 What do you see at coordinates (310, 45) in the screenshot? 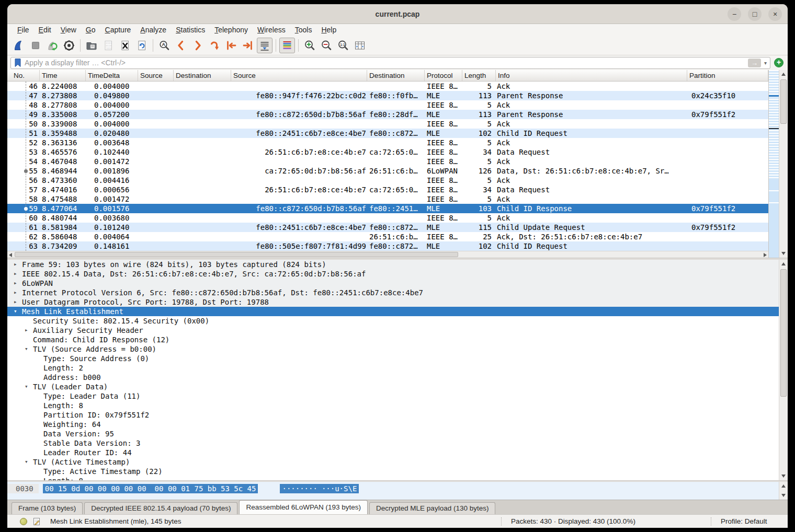
I see `zoom-in-button` at bounding box center [310, 45].